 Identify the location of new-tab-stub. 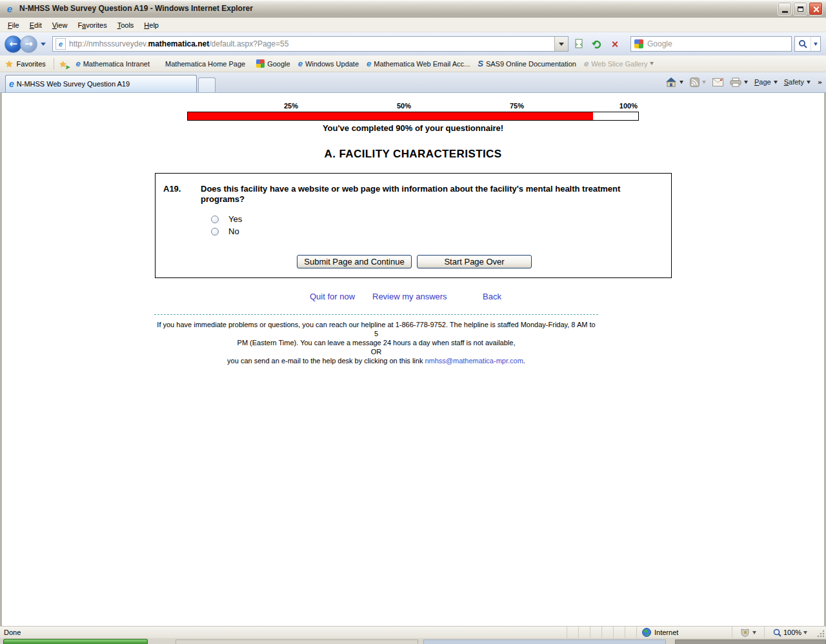
(206, 85).